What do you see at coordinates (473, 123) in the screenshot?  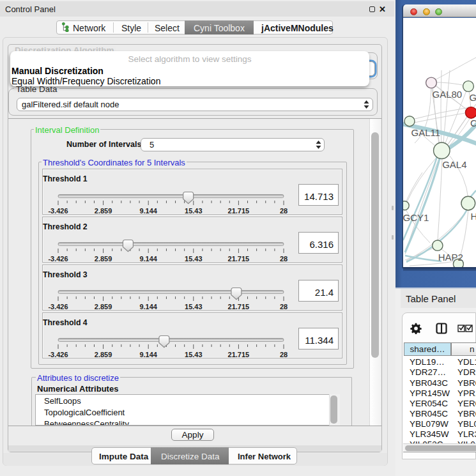 I see `svg-text: C` at bounding box center [473, 123].